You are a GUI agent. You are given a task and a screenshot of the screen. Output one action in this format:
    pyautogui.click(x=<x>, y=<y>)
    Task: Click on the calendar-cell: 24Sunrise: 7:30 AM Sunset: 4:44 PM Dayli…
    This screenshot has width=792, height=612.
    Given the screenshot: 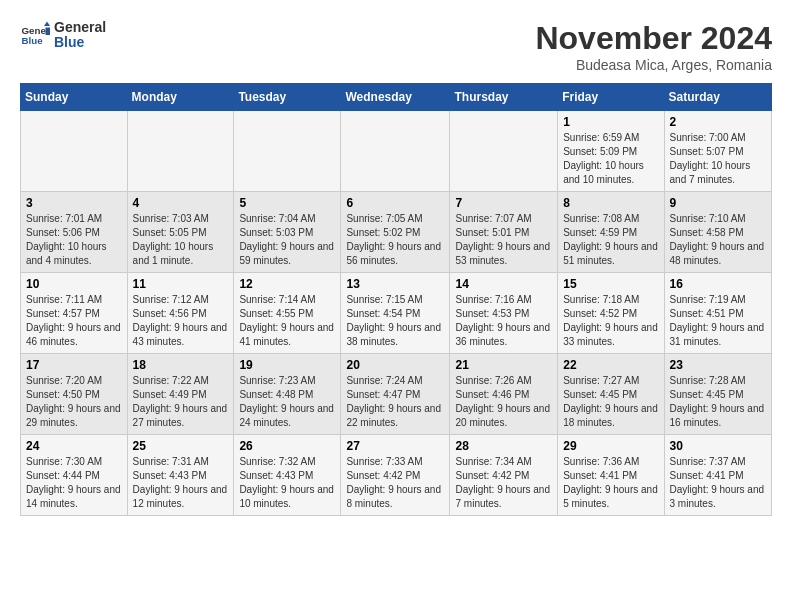 What is the action you would take?
    pyautogui.click(x=74, y=476)
    